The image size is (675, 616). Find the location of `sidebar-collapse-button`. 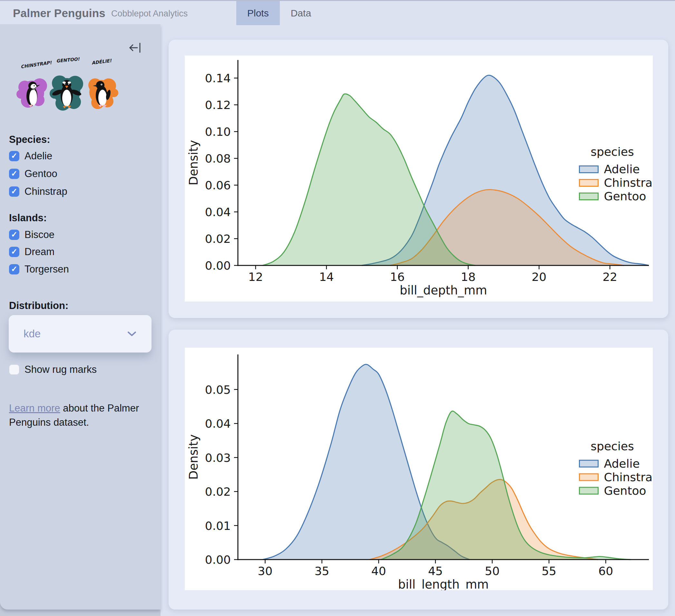

sidebar-collapse-button is located at coordinates (135, 48).